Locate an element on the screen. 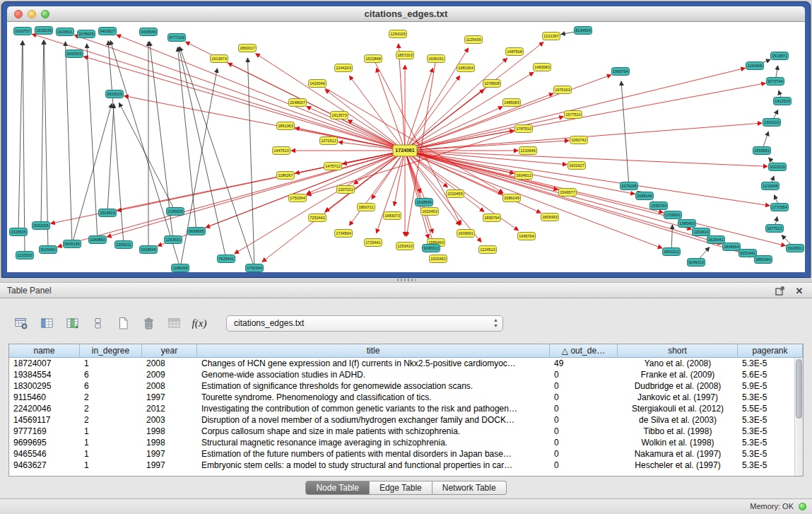 The image size is (812, 514). graph-node: 2603109 is located at coordinates (114, 95).